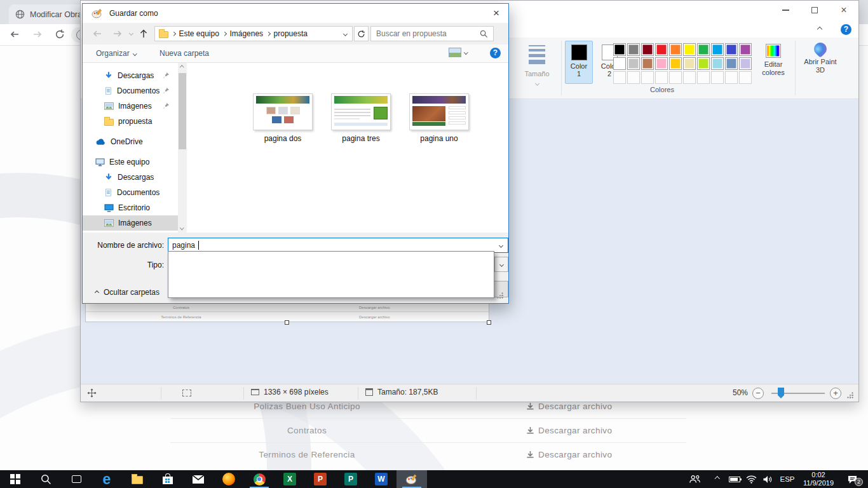 The image size is (868, 488). I want to click on search-input, so click(428, 34).